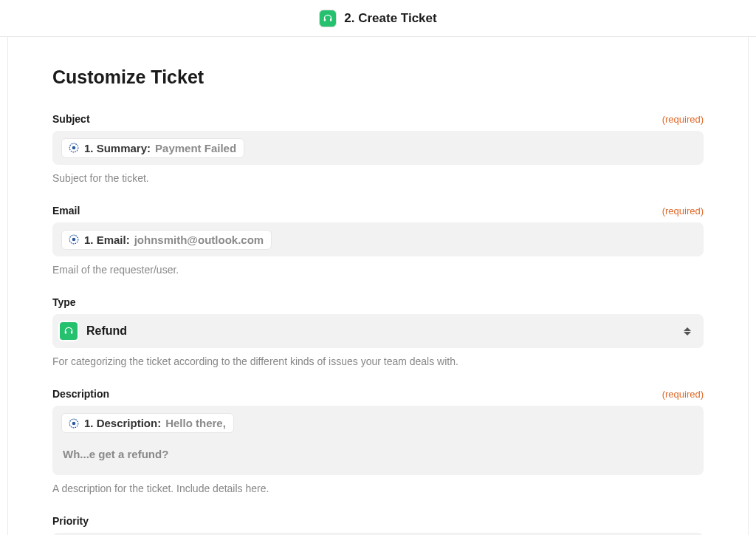  What do you see at coordinates (378, 394) in the screenshot?
I see `field-label-row: Description (required)` at bounding box center [378, 394].